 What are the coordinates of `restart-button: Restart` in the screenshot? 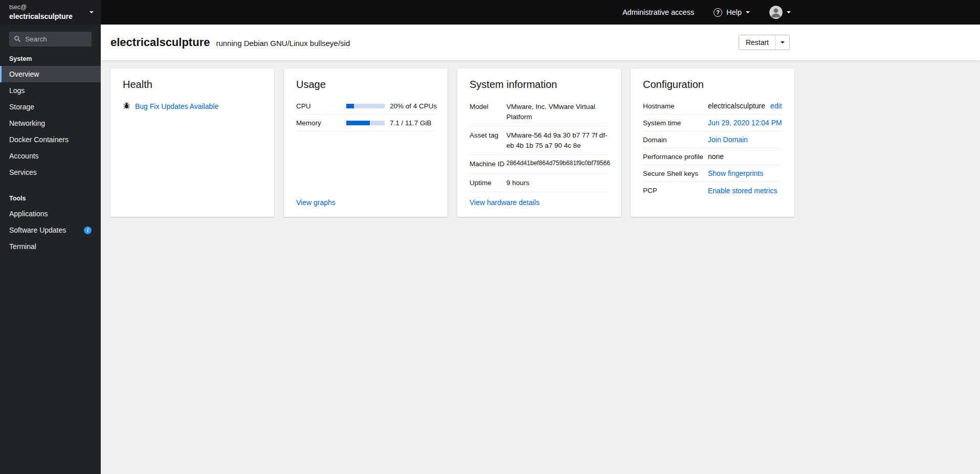 It's located at (757, 42).